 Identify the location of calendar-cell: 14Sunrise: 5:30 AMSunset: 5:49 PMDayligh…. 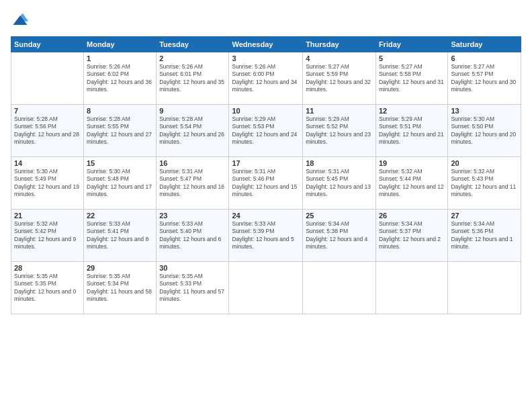
(48, 183).